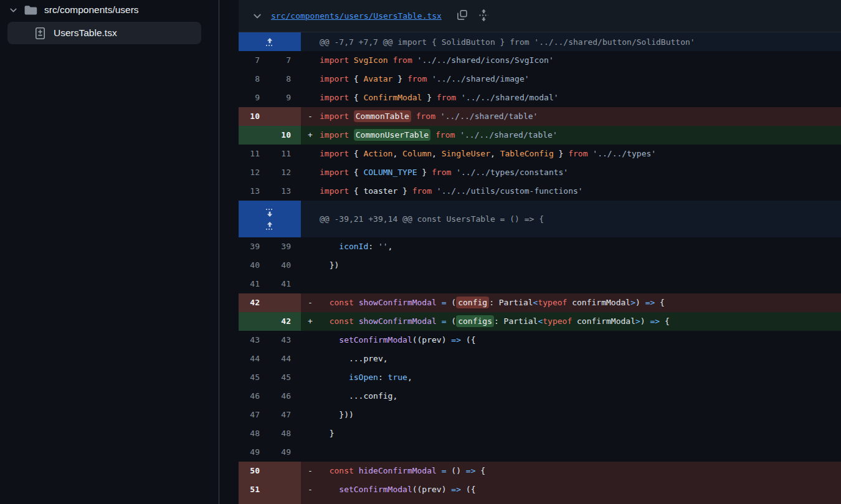 The height and width of the screenshot is (504, 841). I want to click on new-line-number: 45, so click(285, 378).